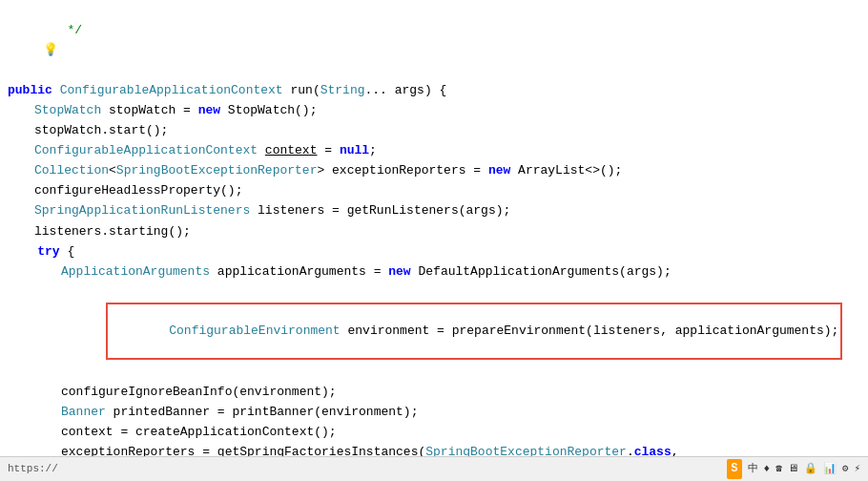 The image size is (868, 481). What do you see at coordinates (434, 231) in the screenshot?
I see `listeners-starting-line: listeners.starting();` at bounding box center [434, 231].